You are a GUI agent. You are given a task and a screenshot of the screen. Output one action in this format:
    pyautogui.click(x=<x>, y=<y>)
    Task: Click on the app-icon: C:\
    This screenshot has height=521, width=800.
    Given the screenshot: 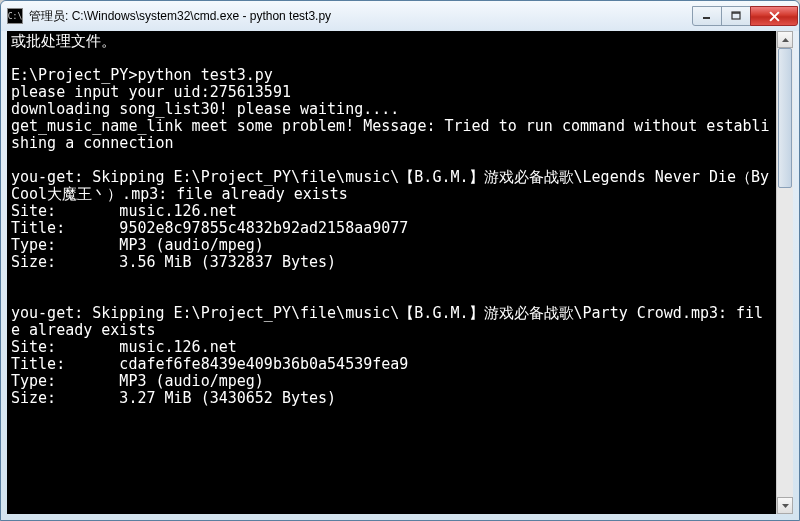 What is the action you would take?
    pyautogui.click(x=15, y=16)
    